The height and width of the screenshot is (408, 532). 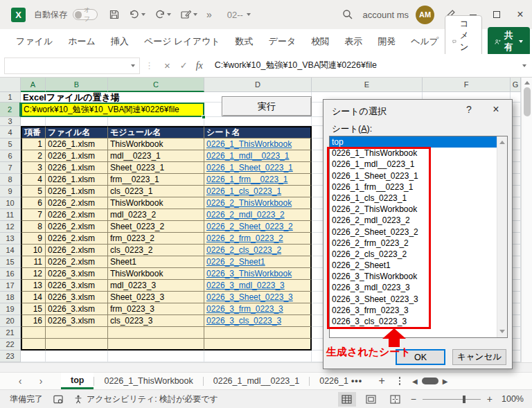 I want to click on table-cell-no: 10, so click(x=33, y=251).